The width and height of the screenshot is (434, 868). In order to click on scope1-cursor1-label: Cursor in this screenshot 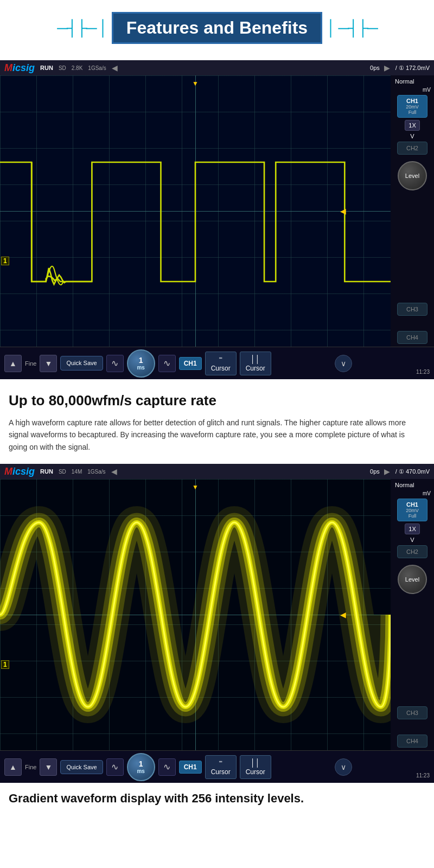, I will do `click(221, 368)`.